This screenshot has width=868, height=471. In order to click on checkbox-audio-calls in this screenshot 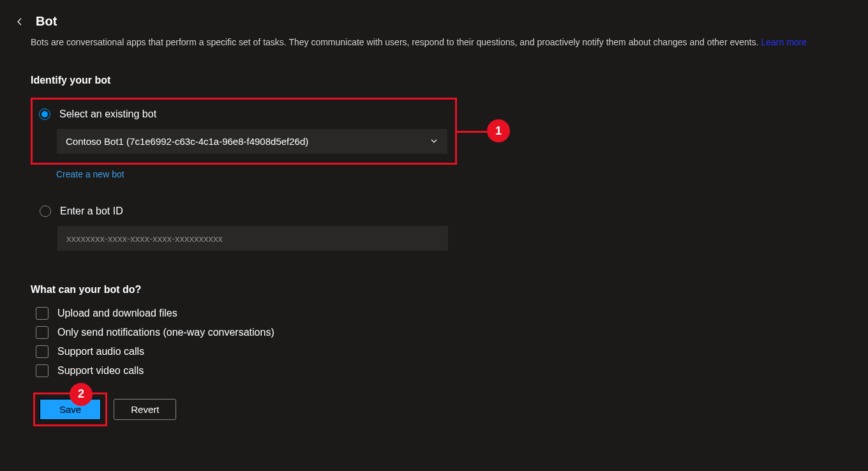, I will do `click(42, 352)`.